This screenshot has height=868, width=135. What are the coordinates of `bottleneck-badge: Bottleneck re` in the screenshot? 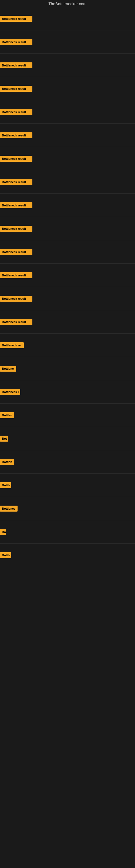 It's located at (12, 345).